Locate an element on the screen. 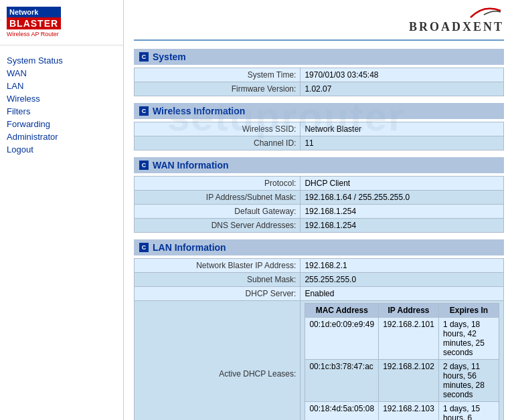 The width and height of the screenshot is (514, 420). dhcp-expires-1: 2 days, 11 hours, 56 minutes, 28 seconds is located at coordinates (468, 381).